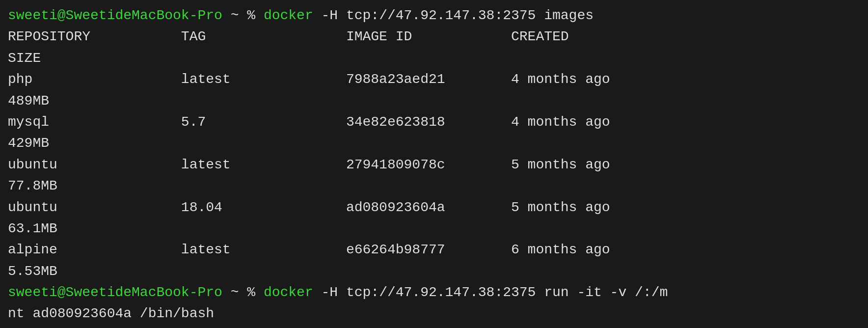 The image size is (868, 328). Describe the element at coordinates (309, 249) in the screenshot. I see `row-alpine-repo: alpine latest e66264b98777 6 months ago` at that location.